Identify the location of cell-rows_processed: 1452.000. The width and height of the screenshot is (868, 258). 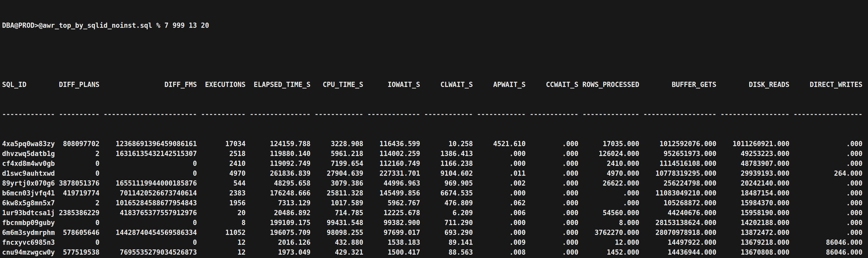
(611, 252).